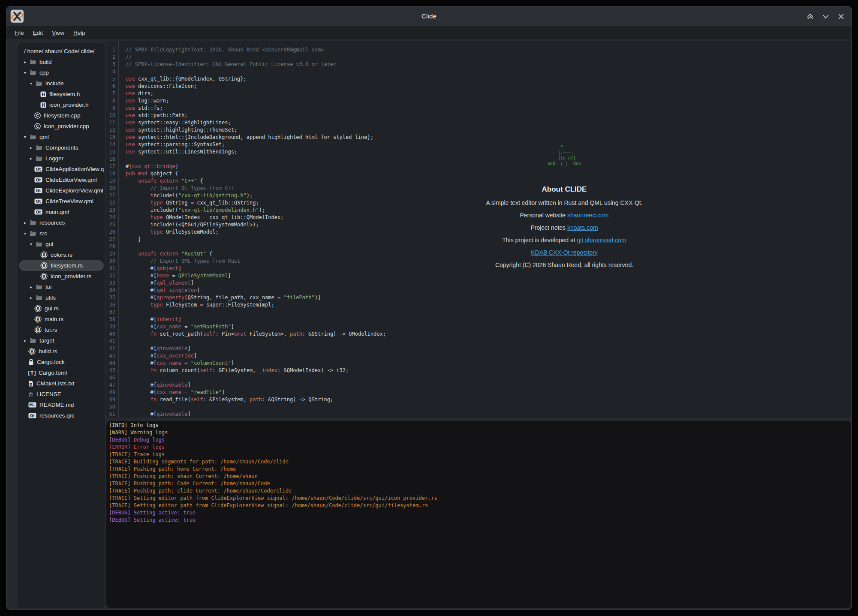 The width and height of the screenshot is (858, 616). Describe the element at coordinates (602, 240) in the screenshot. I see `link-git-shaunreed-com: git.shaunreed.com` at that location.